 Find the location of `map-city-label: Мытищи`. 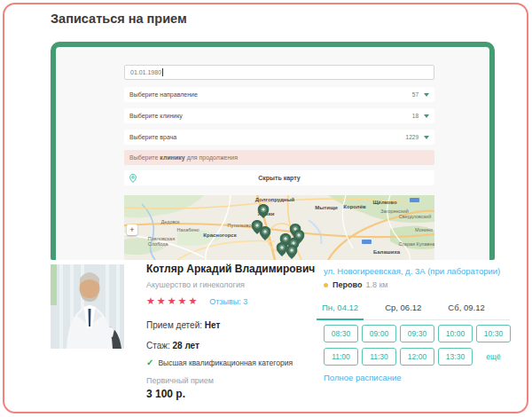

map-city-label: Мытищи is located at coordinates (326, 208).